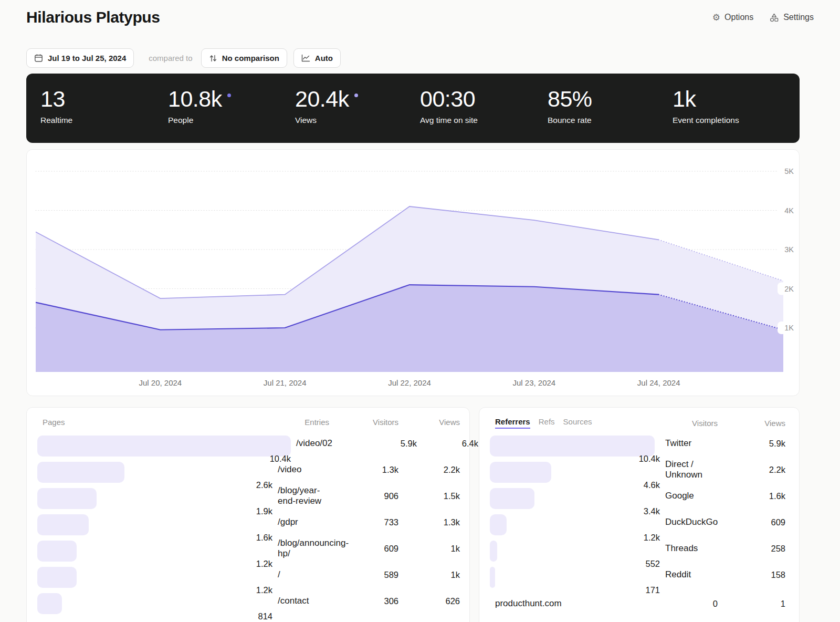  Describe the element at coordinates (324, 58) in the screenshot. I see `chart-mode-label: Auto` at that location.